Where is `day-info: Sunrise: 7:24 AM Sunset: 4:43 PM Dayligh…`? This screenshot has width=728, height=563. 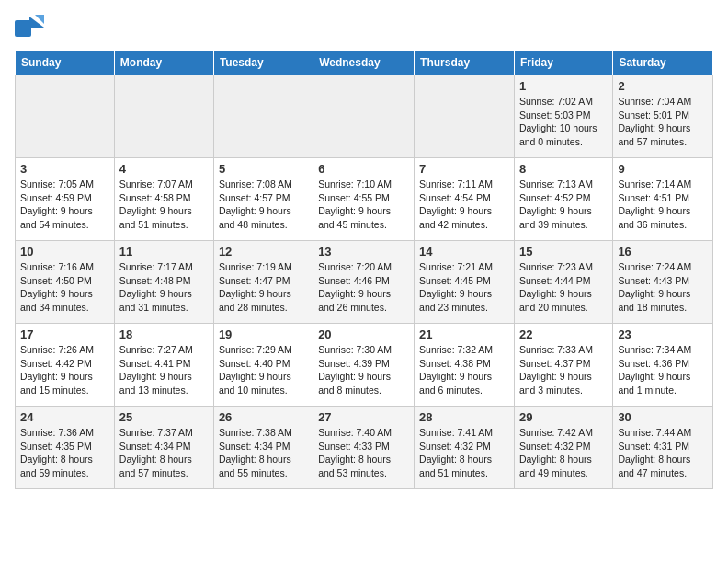
day-info: Sunrise: 7:24 AM Sunset: 4:43 PM Dayligh… is located at coordinates (663, 287).